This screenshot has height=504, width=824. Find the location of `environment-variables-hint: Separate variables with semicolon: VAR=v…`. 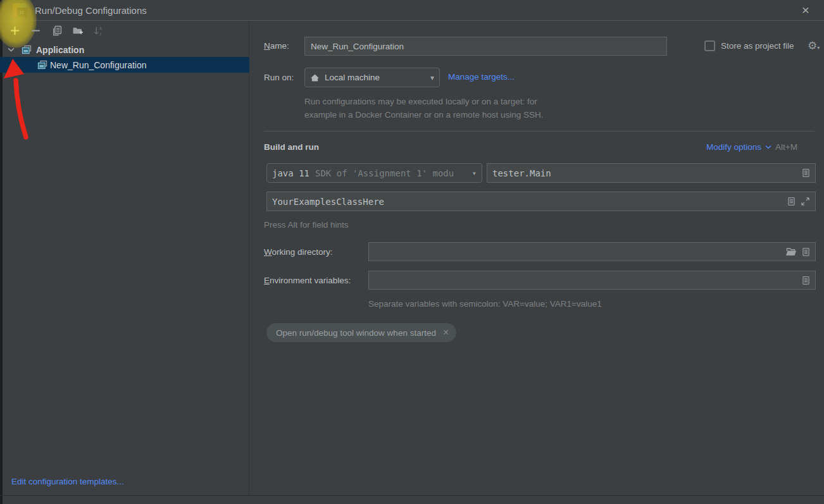

environment-variables-hint: Separate variables with semicolon: VAR=v… is located at coordinates (485, 304).